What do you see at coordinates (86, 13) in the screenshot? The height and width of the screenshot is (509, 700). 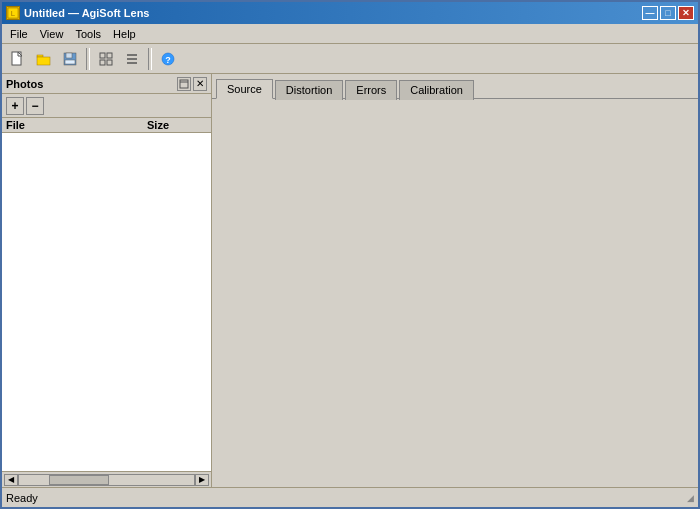 I see `window-title: Untitled — AgiSoft Lens` at bounding box center [86, 13].